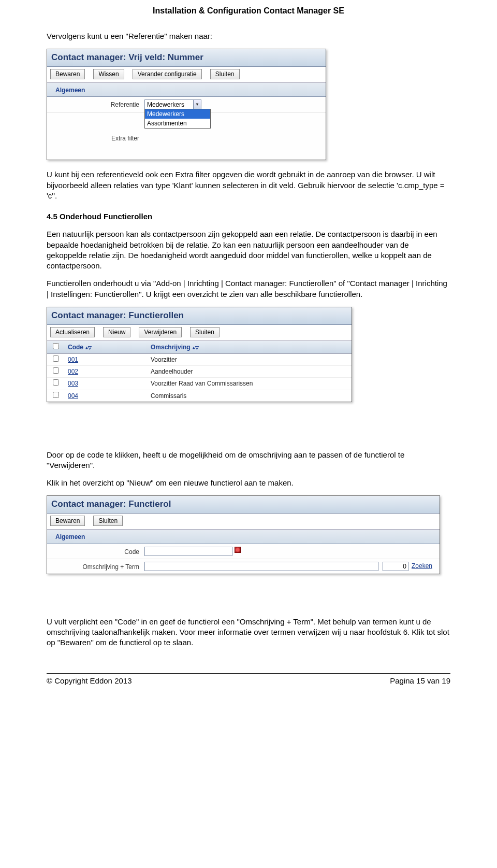 This screenshot has width=497, height=868. I want to click on referentie-select: Medewerkers ▼ Medewerkers Assortimenten, so click(173, 105).